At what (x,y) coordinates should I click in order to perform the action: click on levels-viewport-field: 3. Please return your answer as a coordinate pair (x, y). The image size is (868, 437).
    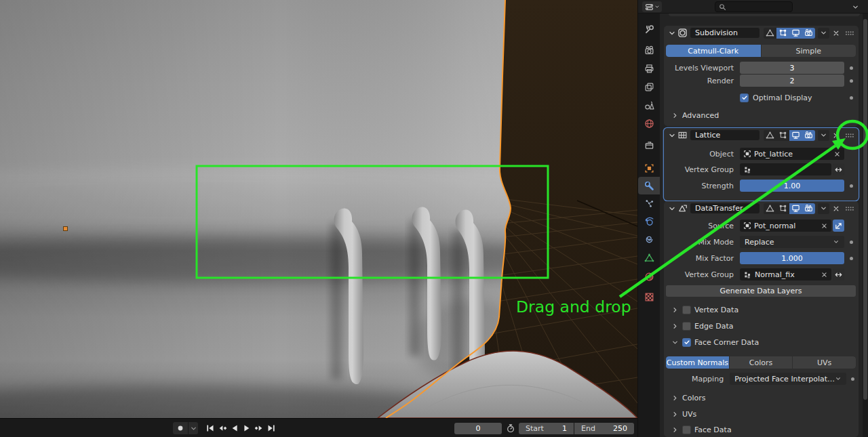
    Looking at the image, I should click on (792, 68).